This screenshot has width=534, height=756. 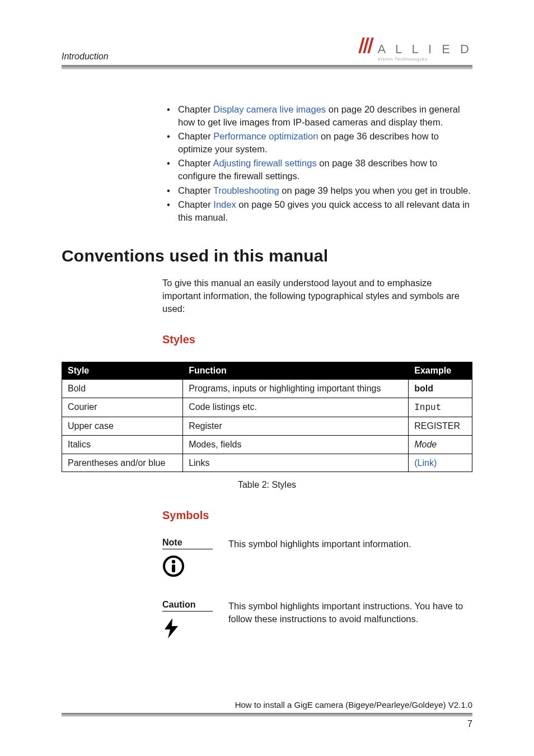 What do you see at coordinates (267, 704) in the screenshot?
I see `footer-doc-title: How to install a GigE camera (Bigeye/Pea…` at bounding box center [267, 704].